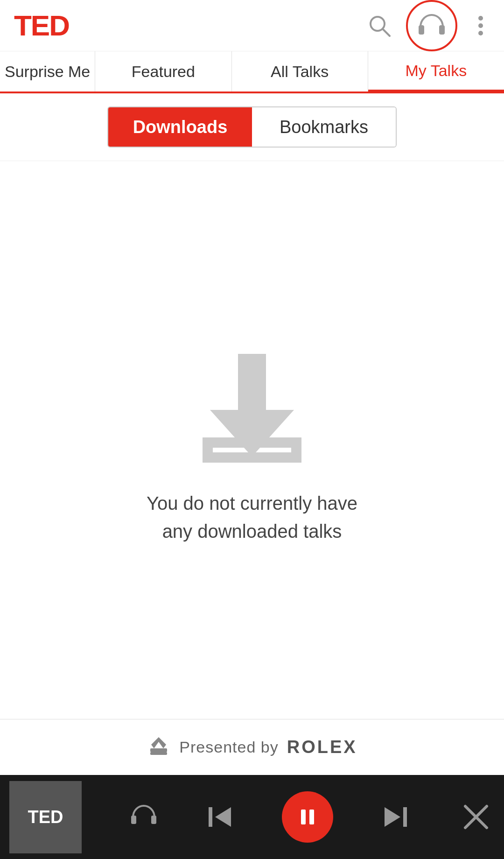 The image size is (504, 859). I want to click on empty-state-text: You do not currently have any downloaded…, so click(252, 517).